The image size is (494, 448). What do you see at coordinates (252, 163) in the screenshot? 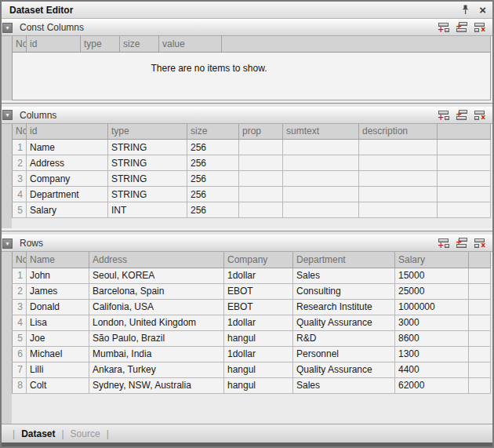
I see `table-row: 2AddressSTRING256` at bounding box center [252, 163].